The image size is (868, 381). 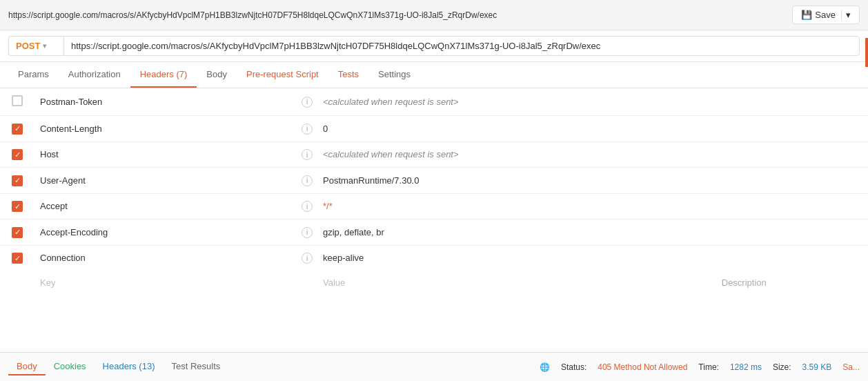 I want to click on row-key: Connection, so click(x=166, y=258).